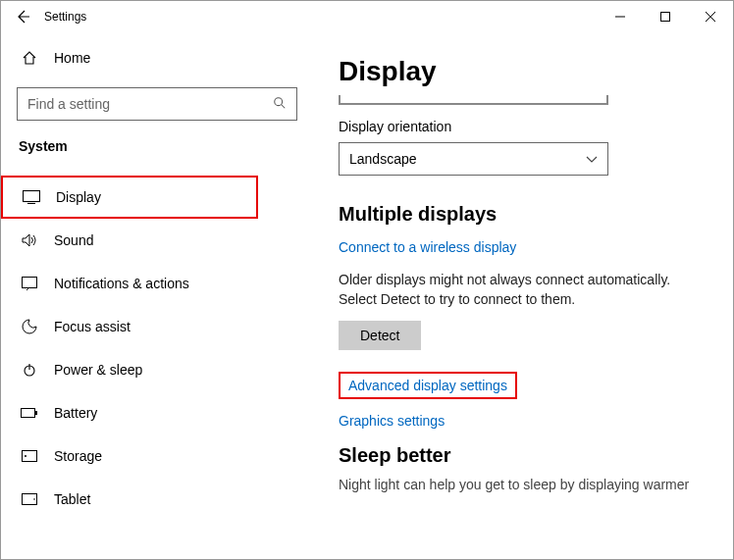 This screenshot has width=734, height=560. What do you see at coordinates (73, 58) in the screenshot?
I see `home-label: Home` at bounding box center [73, 58].